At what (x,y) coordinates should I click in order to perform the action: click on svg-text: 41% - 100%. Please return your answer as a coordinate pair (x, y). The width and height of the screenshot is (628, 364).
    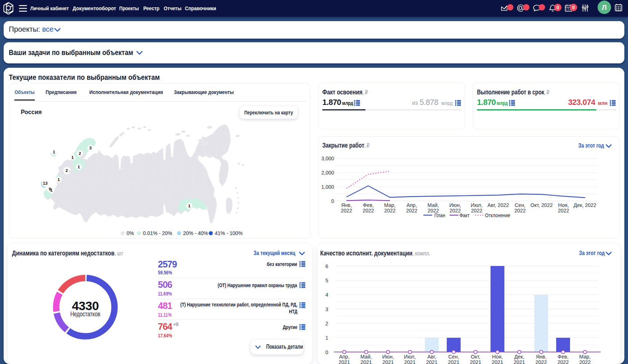
    Looking at the image, I should click on (229, 233).